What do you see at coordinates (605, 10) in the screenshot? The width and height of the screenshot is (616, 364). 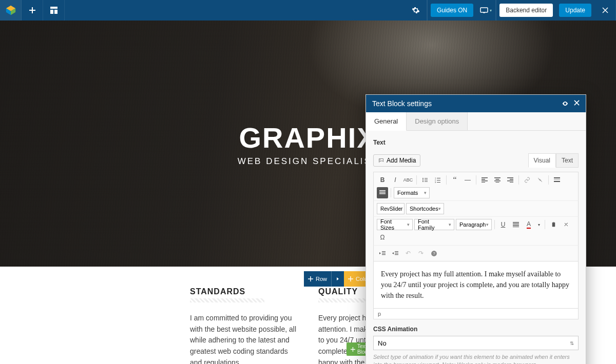 I see `close-editor-button` at bounding box center [605, 10].